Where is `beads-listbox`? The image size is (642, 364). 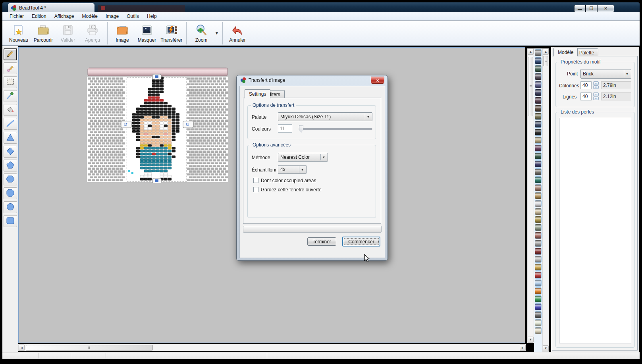
beads-listbox is located at coordinates (595, 231).